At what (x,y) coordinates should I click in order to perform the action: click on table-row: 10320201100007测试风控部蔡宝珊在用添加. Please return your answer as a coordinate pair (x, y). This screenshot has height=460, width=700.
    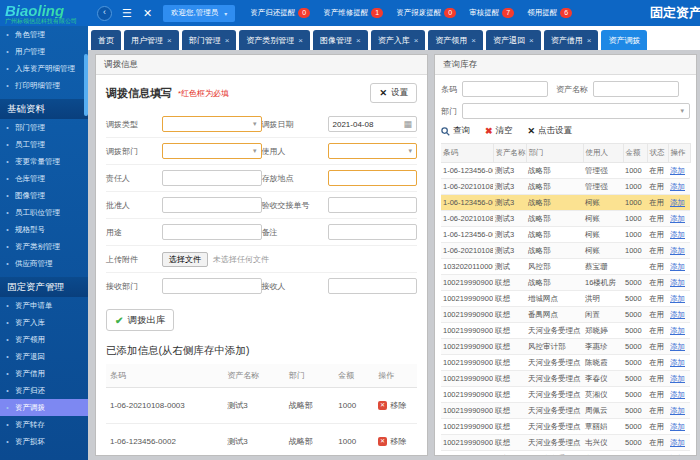
    Looking at the image, I should click on (566, 267).